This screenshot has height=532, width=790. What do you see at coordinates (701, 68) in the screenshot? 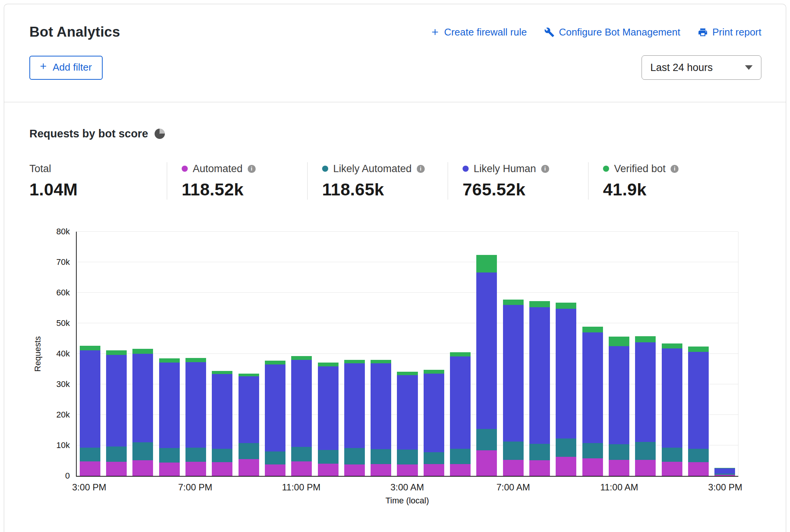
I see `time-range-select: Last 24 hours` at bounding box center [701, 68].